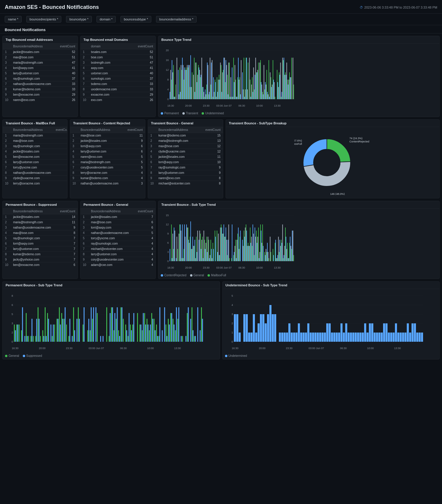 The width and height of the screenshot is (442, 504). I want to click on undetermined-dot, so click(203, 113).